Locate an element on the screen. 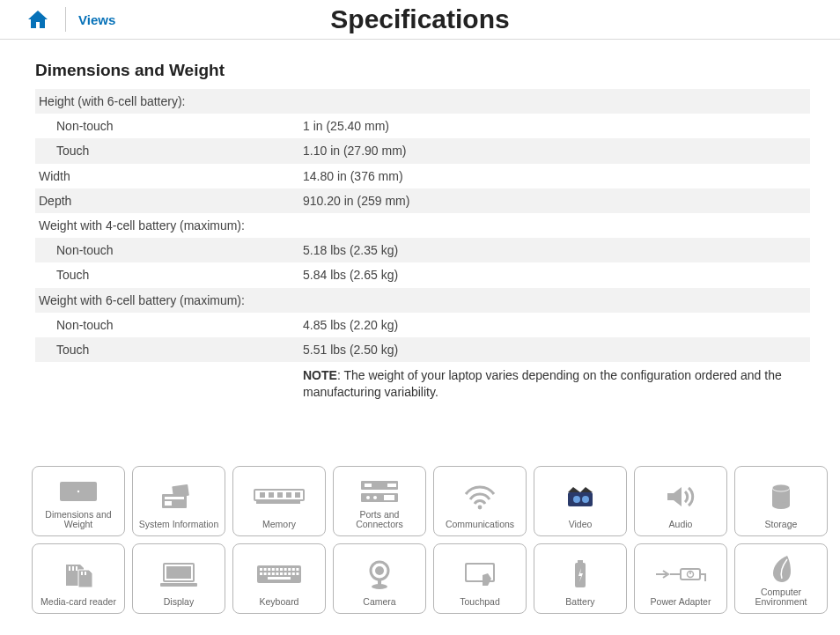 The height and width of the screenshot is (635, 840). spec-value: 5.84 lbs (2.65 kg) is located at coordinates (556, 275).